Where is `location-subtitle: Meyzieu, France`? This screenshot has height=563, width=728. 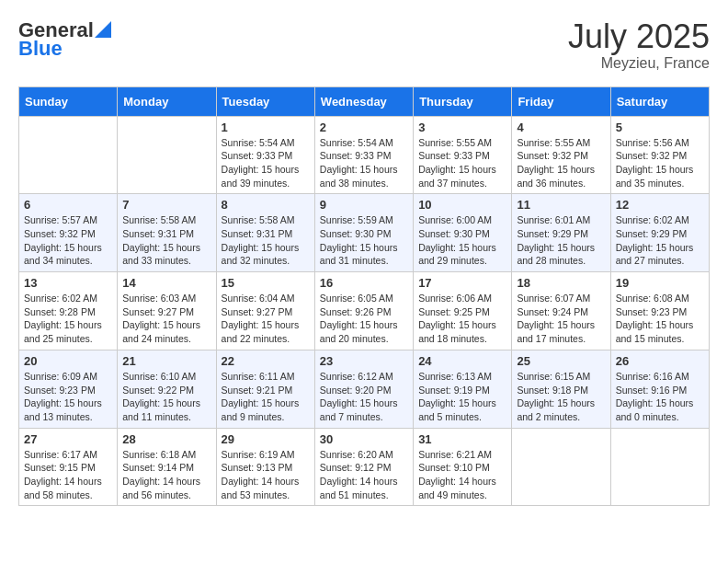 location-subtitle: Meyzieu, France is located at coordinates (639, 63).